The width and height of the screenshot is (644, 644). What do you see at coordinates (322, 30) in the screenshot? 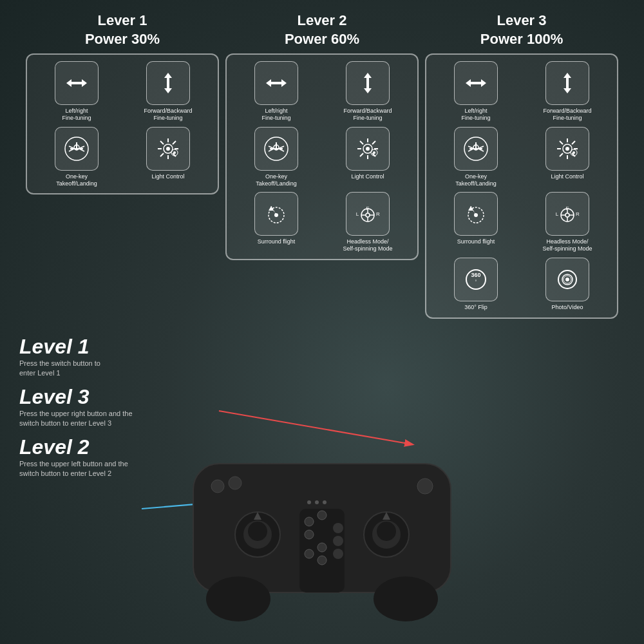
I see `lever-title-2: Lever 2 Power 60%` at bounding box center [322, 30].